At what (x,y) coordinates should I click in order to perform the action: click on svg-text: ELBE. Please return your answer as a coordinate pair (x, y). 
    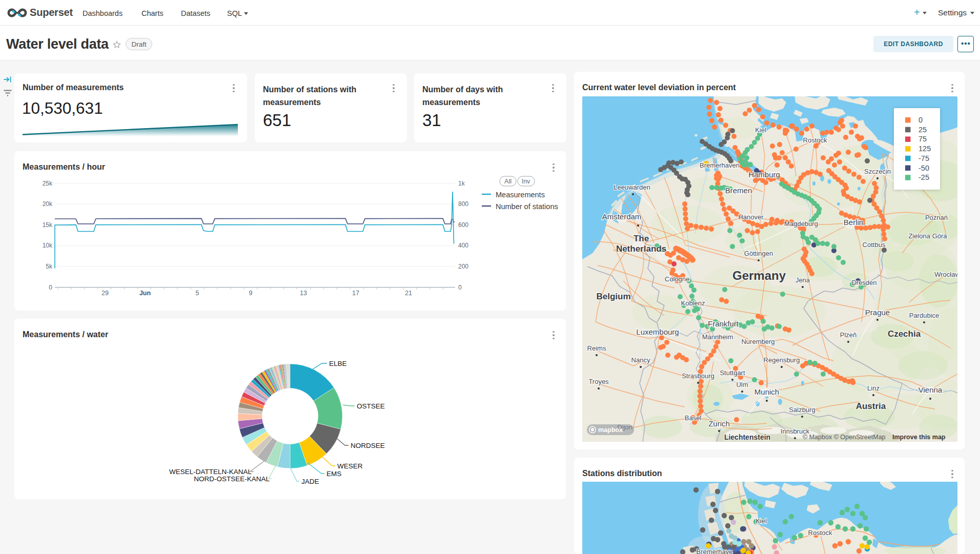
    Looking at the image, I should click on (338, 364).